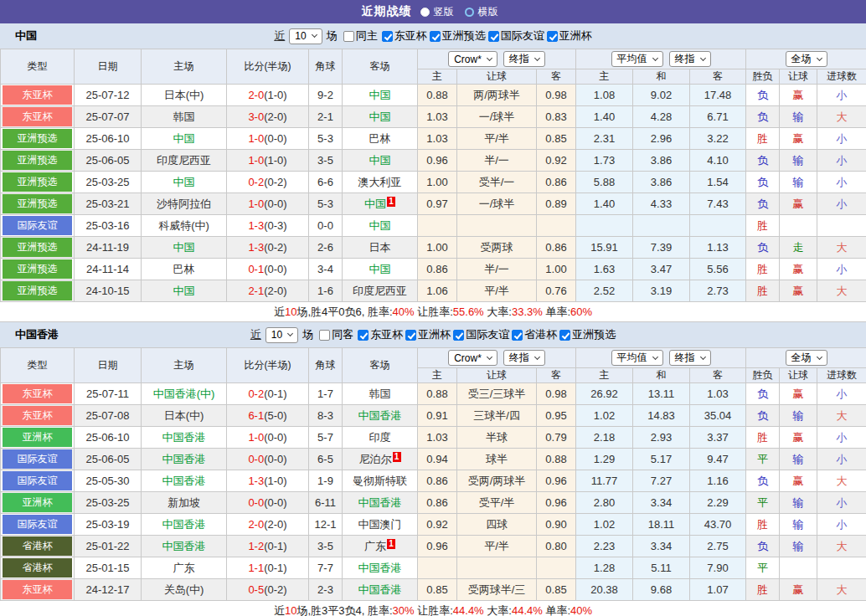 This screenshot has height=616, width=866. What do you see at coordinates (108, 95) in the screenshot?
I see `cell-date: 25-07-12` at bounding box center [108, 95].